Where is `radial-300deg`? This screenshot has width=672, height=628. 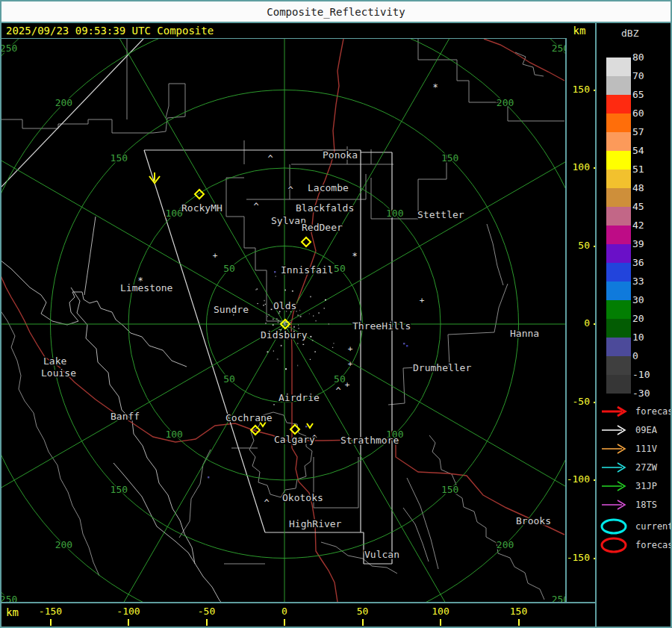
radial-300deg is located at coordinates (385, 181).